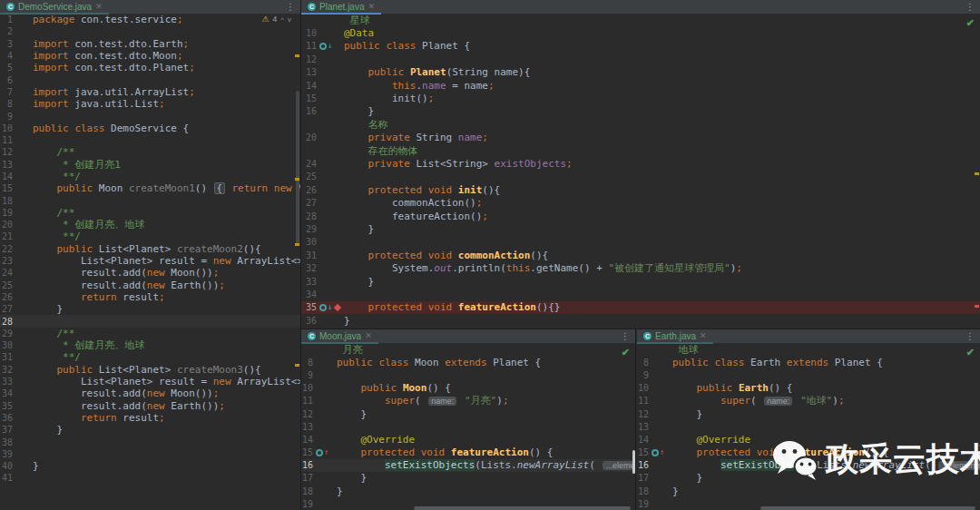 Image resolution: width=980 pixels, height=510 pixels. What do you see at coordinates (657, 191) in the screenshot?
I see `code-text: protected void init(){` at bounding box center [657, 191].